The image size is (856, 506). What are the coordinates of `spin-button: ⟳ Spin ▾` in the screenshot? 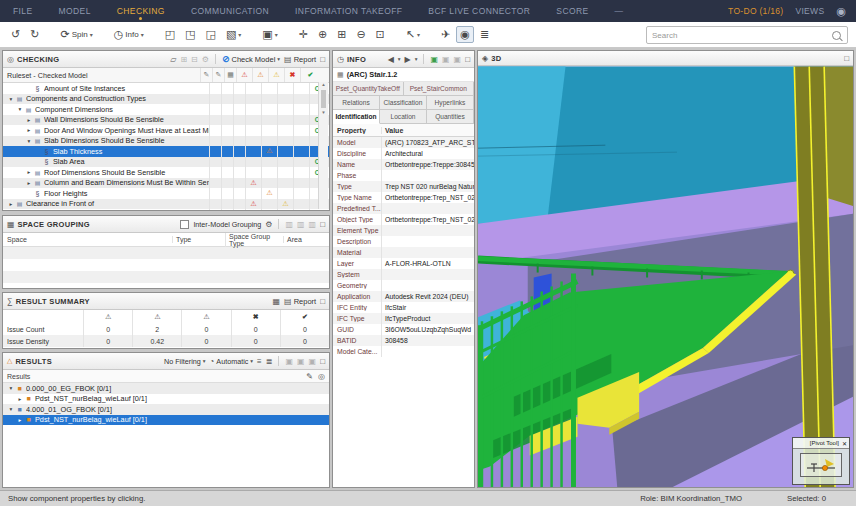 It's located at (76, 34).